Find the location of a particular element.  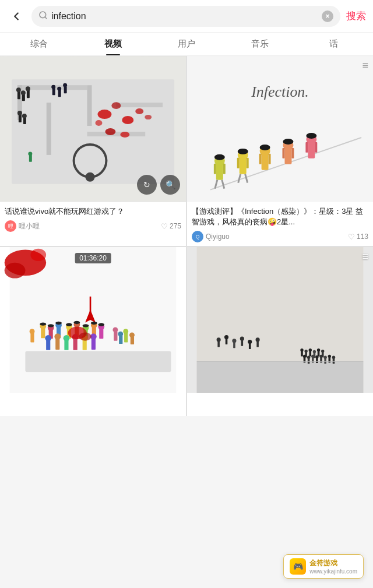

tab-music: 音乐 is located at coordinates (260, 44).